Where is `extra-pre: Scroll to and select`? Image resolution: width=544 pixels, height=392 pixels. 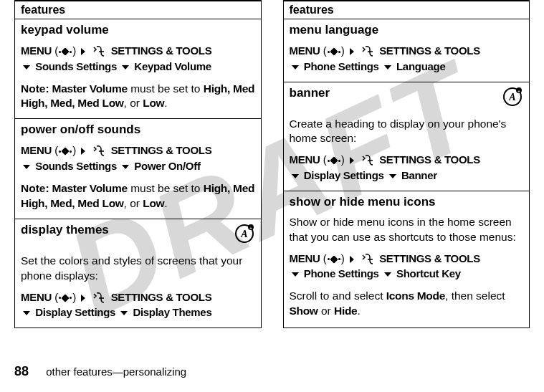
extra-pre: Scroll to and select is located at coordinates (338, 295).